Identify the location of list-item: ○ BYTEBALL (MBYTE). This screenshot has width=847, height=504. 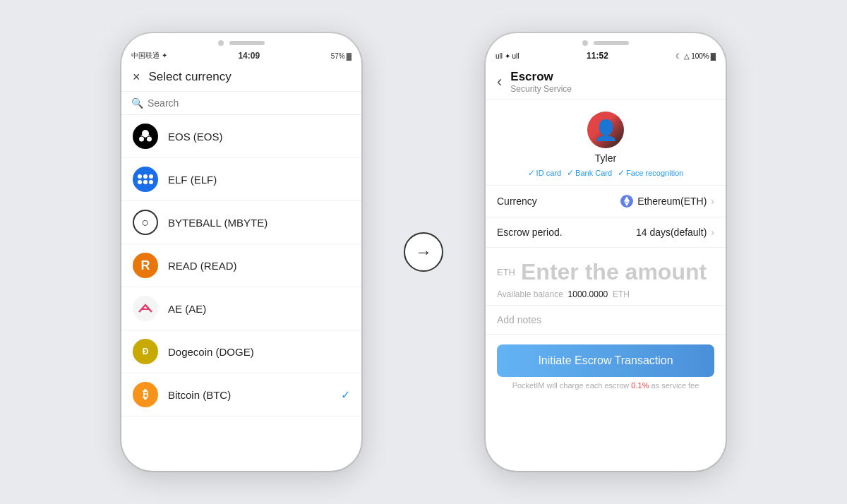
(241, 223).